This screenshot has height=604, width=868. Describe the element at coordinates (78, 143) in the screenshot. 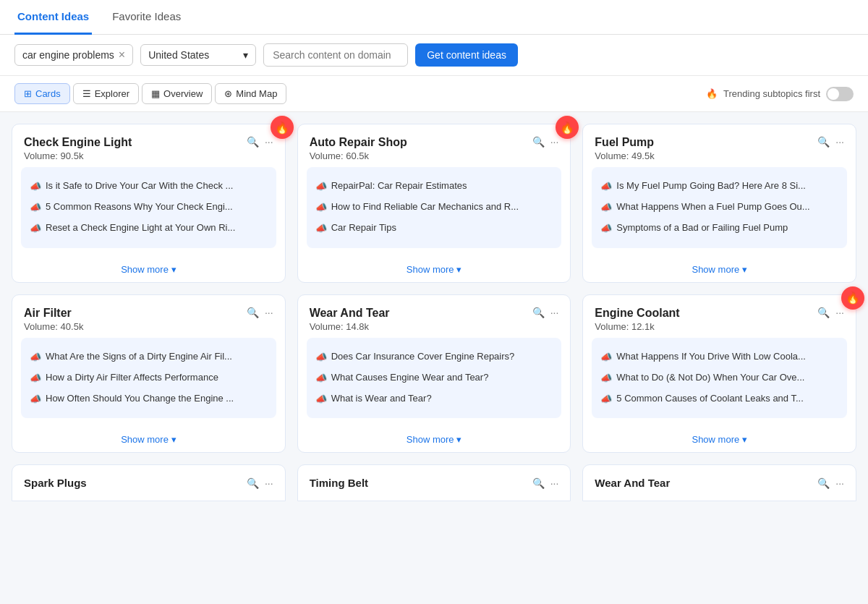

I see `card-title: Check Engine Light` at that location.